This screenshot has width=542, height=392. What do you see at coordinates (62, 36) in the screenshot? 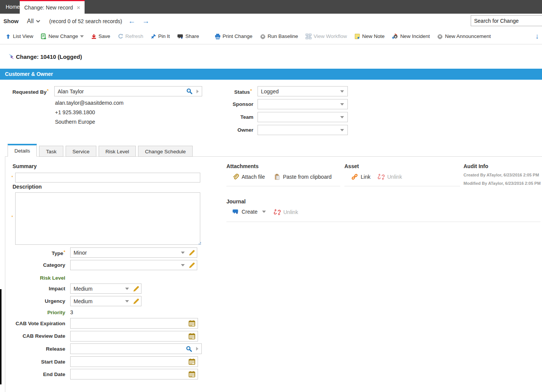
I see `new-change-button: New Change` at bounding box center [62, 36].